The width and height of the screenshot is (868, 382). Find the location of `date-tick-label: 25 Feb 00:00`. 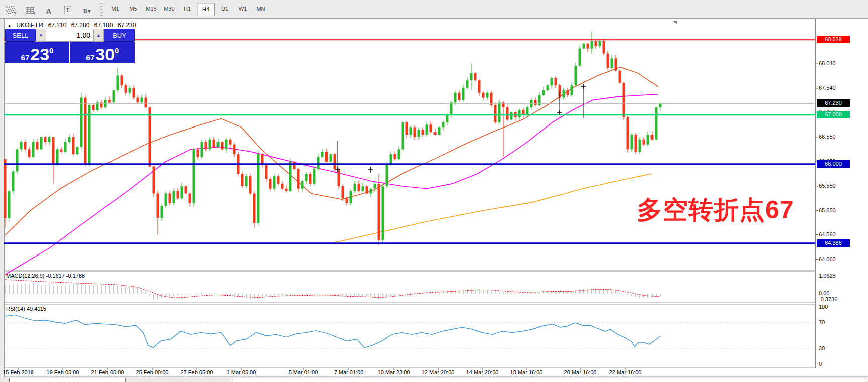

date-tick-label: 25 Feb 00:00 is located at coordinates (153, 372).